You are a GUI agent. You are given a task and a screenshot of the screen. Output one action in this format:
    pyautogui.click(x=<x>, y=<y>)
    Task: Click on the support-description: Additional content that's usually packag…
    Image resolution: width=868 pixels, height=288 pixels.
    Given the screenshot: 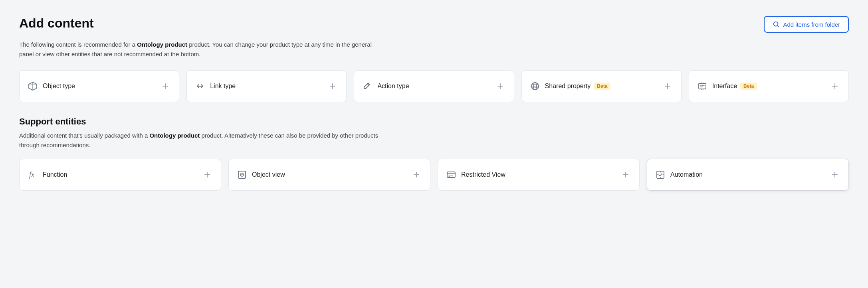 What is the action you would take?
    pyautogui.click(x=199, y=140)
    